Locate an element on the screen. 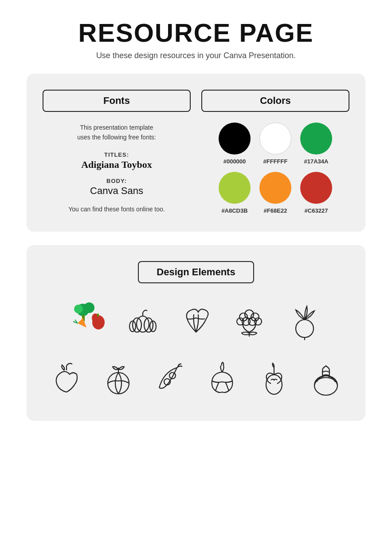 The height and width of the screenshot is (555, 392). veg-onion is located at coordinates (325, 379).